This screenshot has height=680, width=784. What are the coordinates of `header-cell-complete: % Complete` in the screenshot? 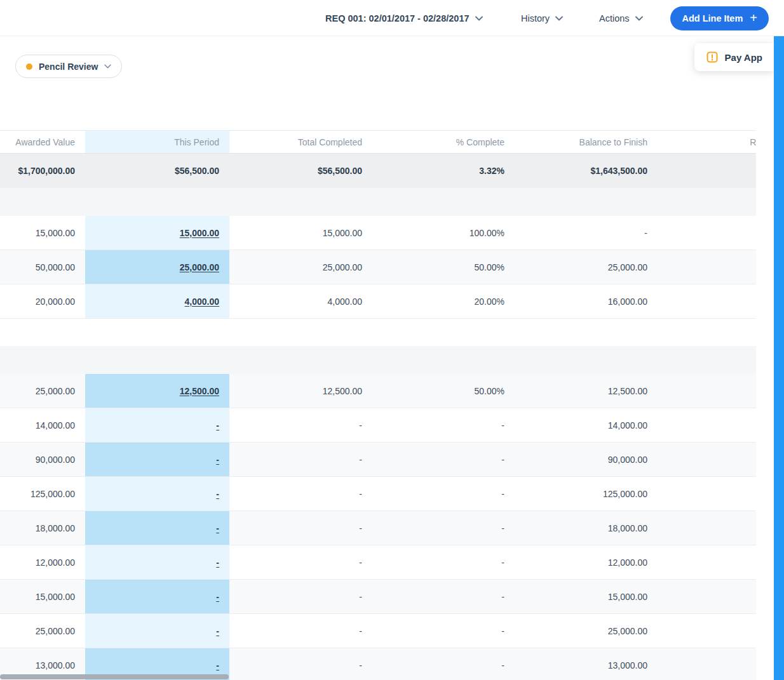 It's located at (443, 142).